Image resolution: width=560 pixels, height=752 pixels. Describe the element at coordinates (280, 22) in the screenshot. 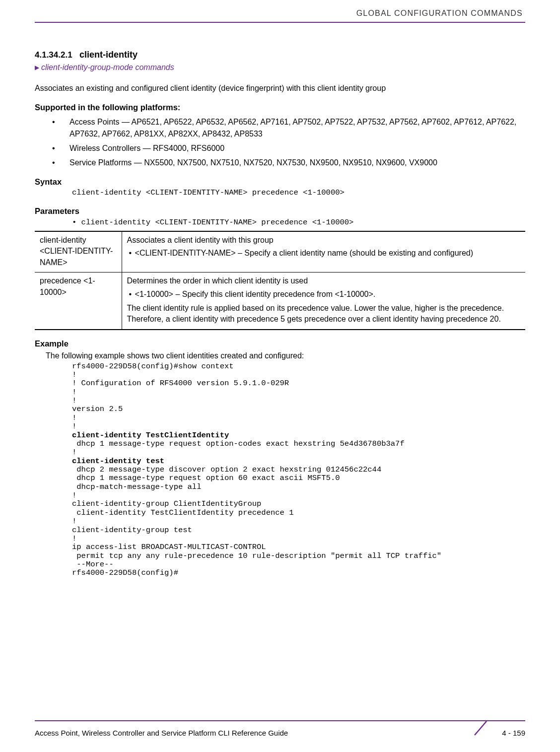

I see `header-rule` at that location.